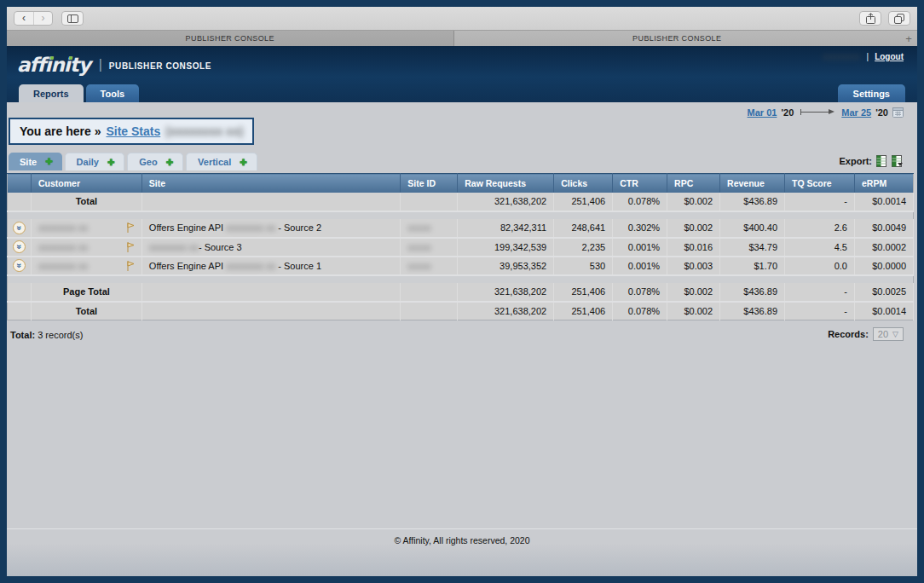 The width and height of the screenshot is (924, 583). What do you see at coordinates (881, 161) in the screenshot?
I see `export-excel-icon` at bounding box center [881, 161].